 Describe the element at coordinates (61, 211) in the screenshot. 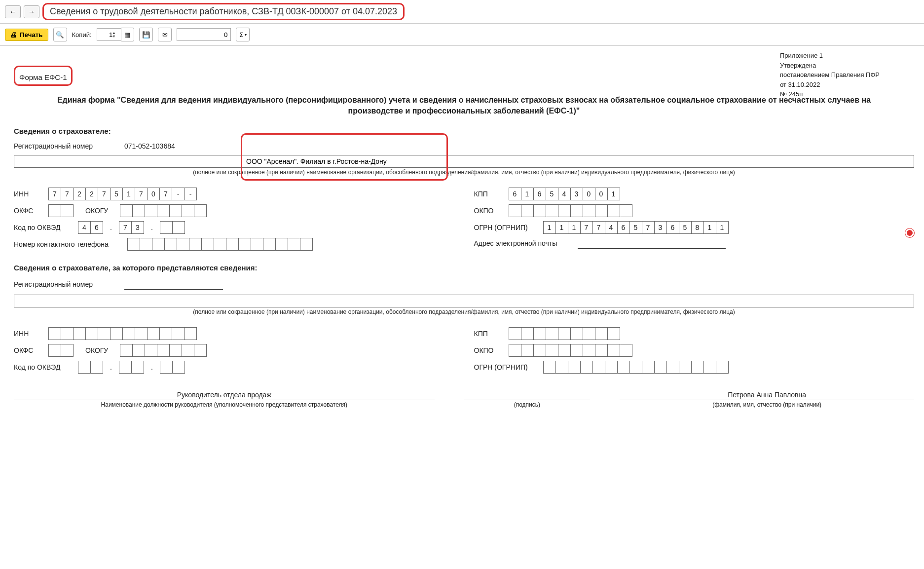

I see `okfs-cells` at that location.